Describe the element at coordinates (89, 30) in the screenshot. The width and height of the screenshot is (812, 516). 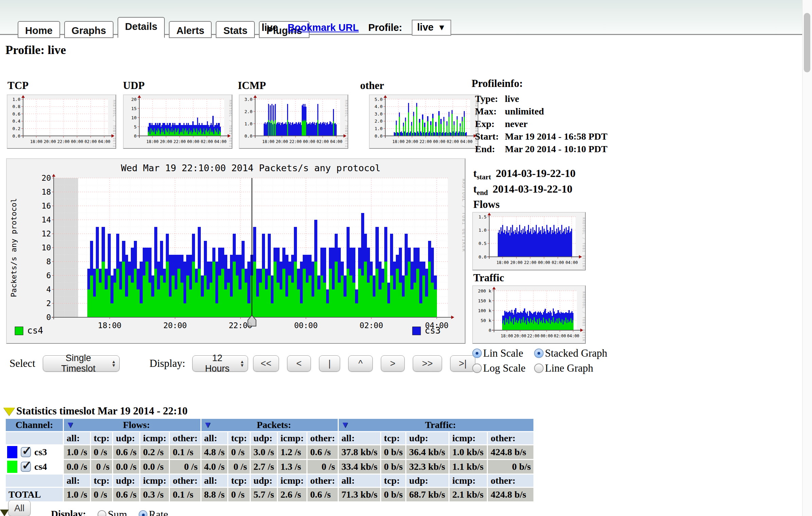
I see `tab-graphs: Graphs` at that location.